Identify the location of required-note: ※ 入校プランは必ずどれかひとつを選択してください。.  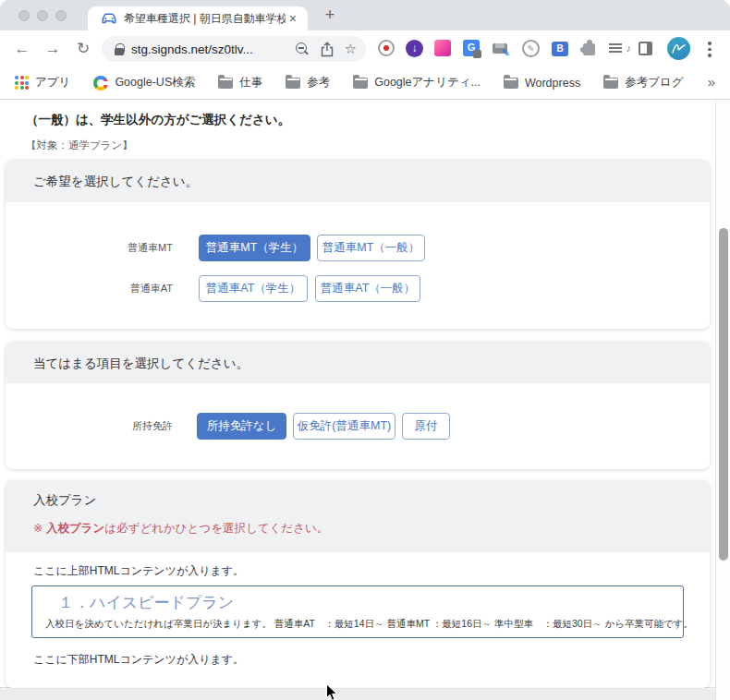
(181, 528).